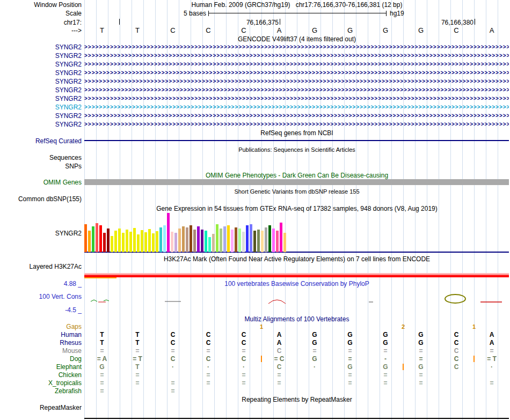 Image resolution: width=510 pixels, height=420 pixels. I want to click on h3k27ac-track-title: H3K27Ac Mark (Often Found Near Active Re…, so click(297, 259).